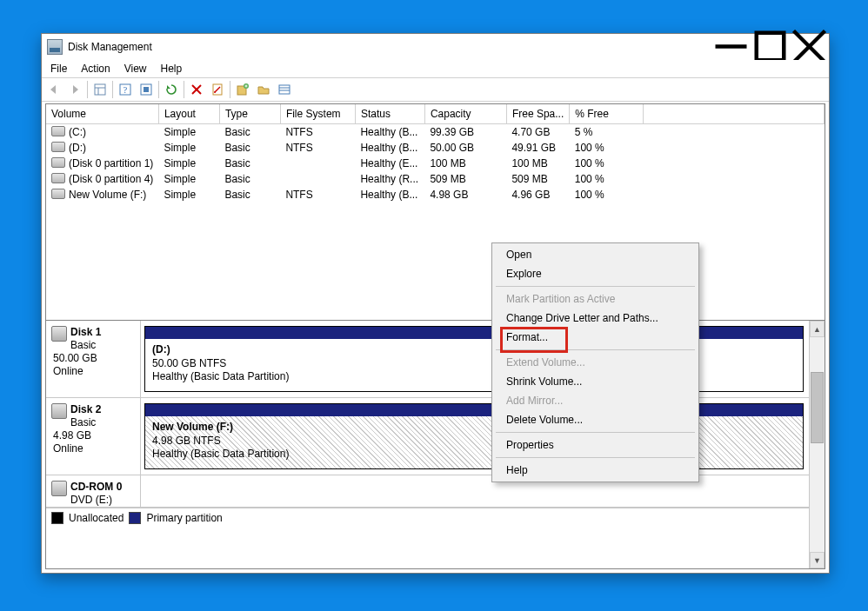 The height and width of the screenshot is (611, 868). Describe the element at coordinates (171, 90) in the screenshot. I see `refresh-button` at that location.